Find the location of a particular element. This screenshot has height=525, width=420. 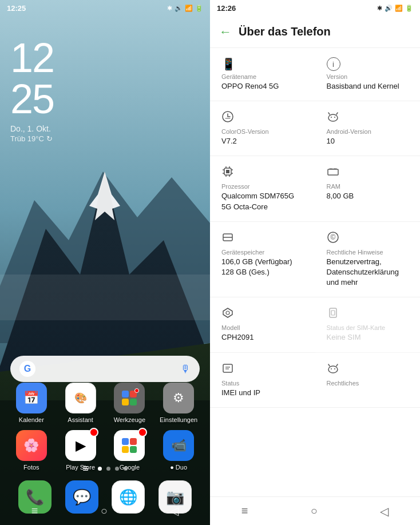

right-header: ← Über das Telefon is located at coordinates (315, 32).